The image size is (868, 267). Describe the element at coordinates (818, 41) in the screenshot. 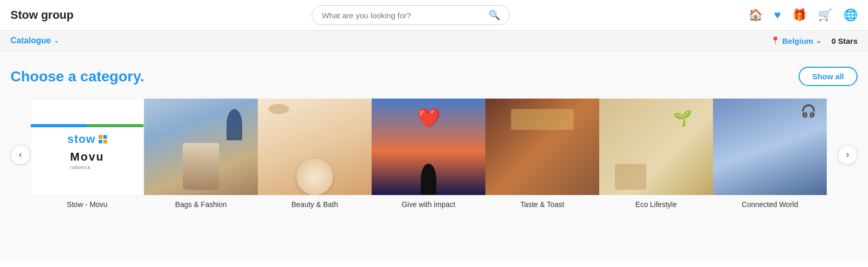

I see `location-chevron-icon: ⌄` at that location.